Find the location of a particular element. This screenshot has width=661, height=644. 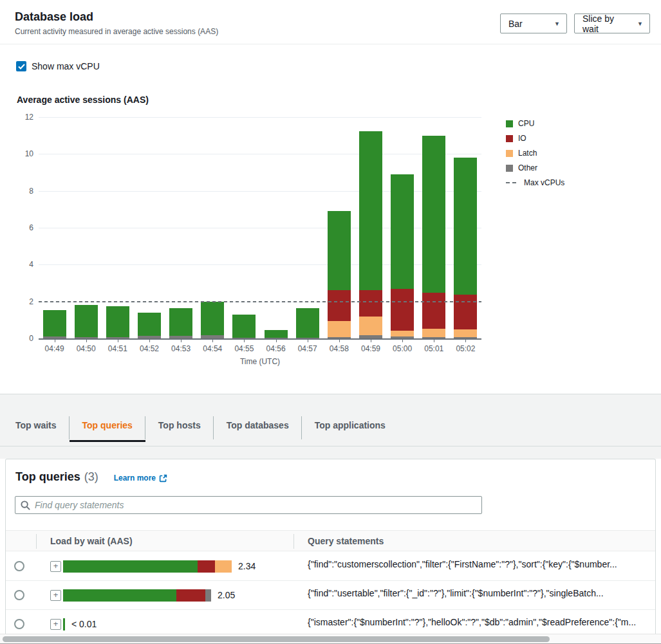

query-statement-link: {"find":"customerscollection","filter":{… is located at coordinates (480, 564).